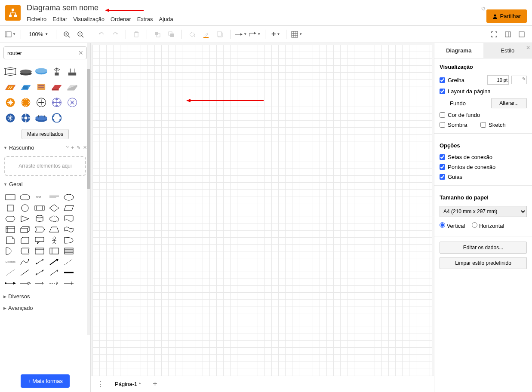 This screenshot has width=532, height=392. What do you see at coordinates (192, 34) in the screenshot?
I see `fill-color-button` at bounding box center [192, 34].